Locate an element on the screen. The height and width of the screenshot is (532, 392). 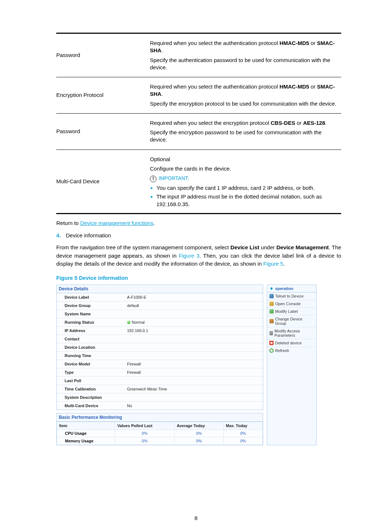
group-icon is located at coordinates (271, 321).